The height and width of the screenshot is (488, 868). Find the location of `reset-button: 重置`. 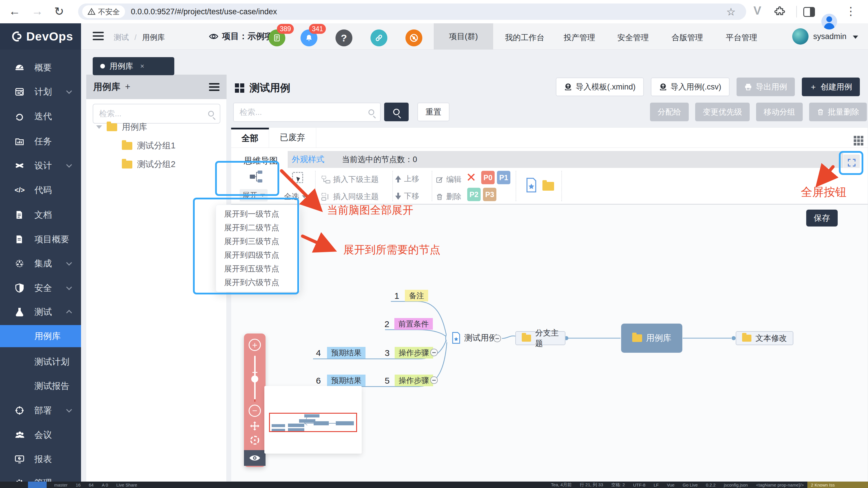

reset-button: 重置 is located at coordinates (433, 112).